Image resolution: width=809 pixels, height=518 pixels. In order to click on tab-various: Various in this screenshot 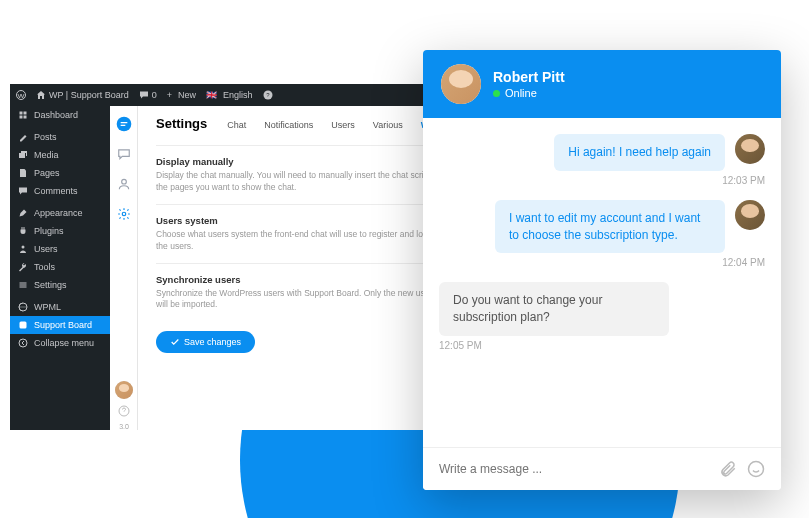, I will do `click(388, 125)`.